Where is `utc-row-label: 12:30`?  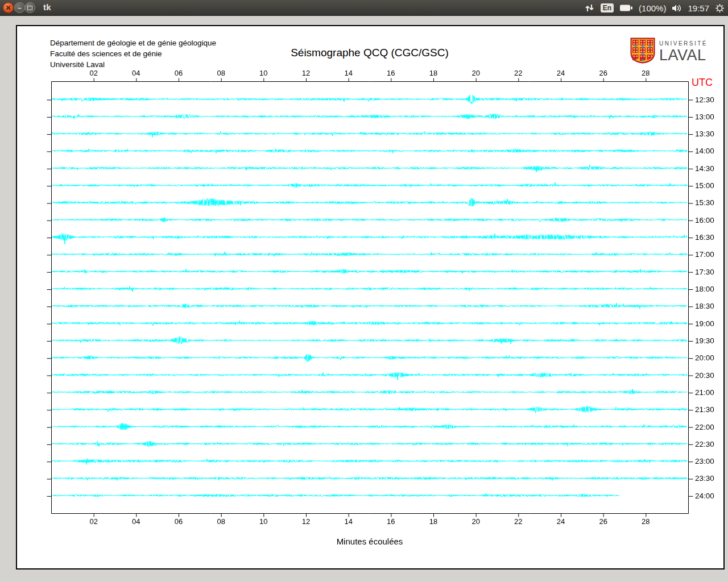
utc-row-label: 12:30 is located at coordinates (705, 100).